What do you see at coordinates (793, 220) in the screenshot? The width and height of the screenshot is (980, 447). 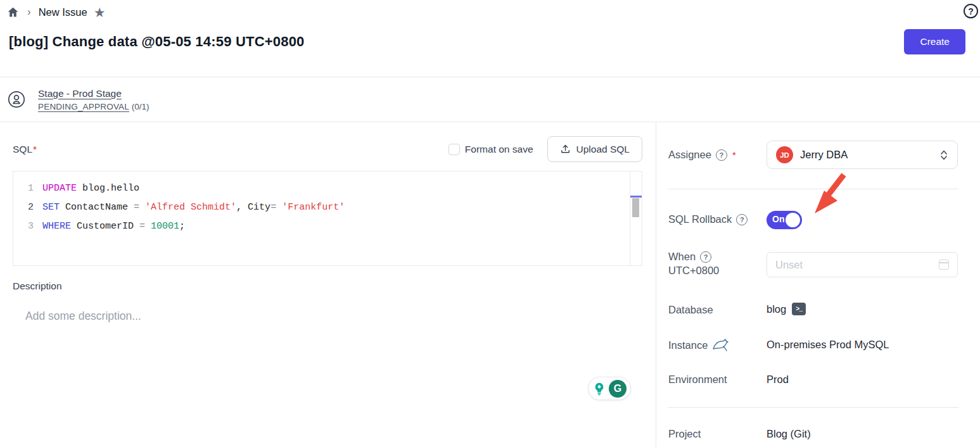 I see `toggle-knob` at bounding box center [793, 220].